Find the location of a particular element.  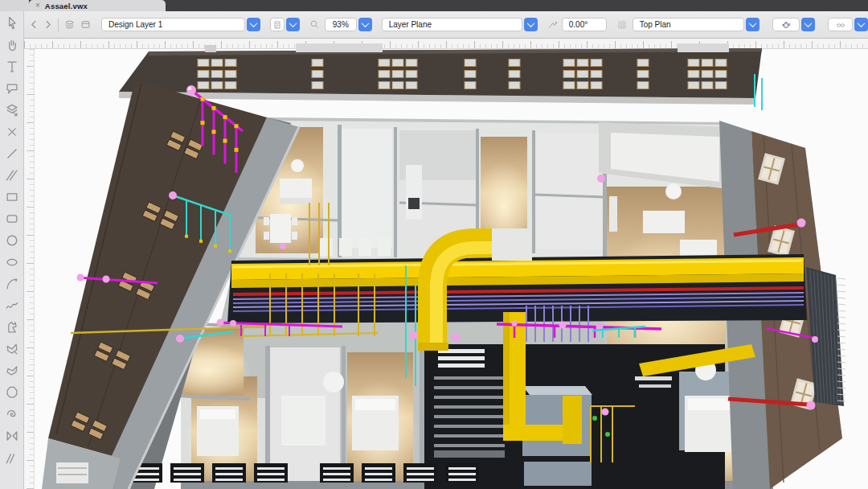

glasses-icon is located at coordinates (841, 25).